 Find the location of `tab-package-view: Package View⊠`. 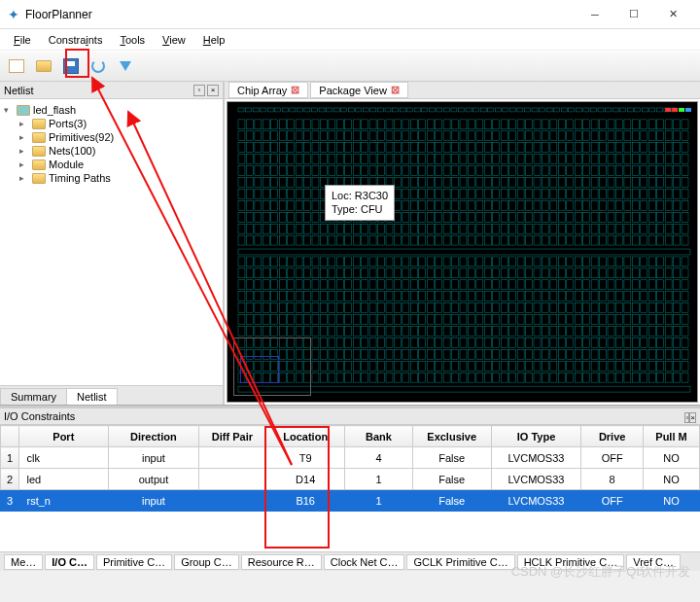

tab-package-view: Package View⊠ is located at coordinates (360, 89).